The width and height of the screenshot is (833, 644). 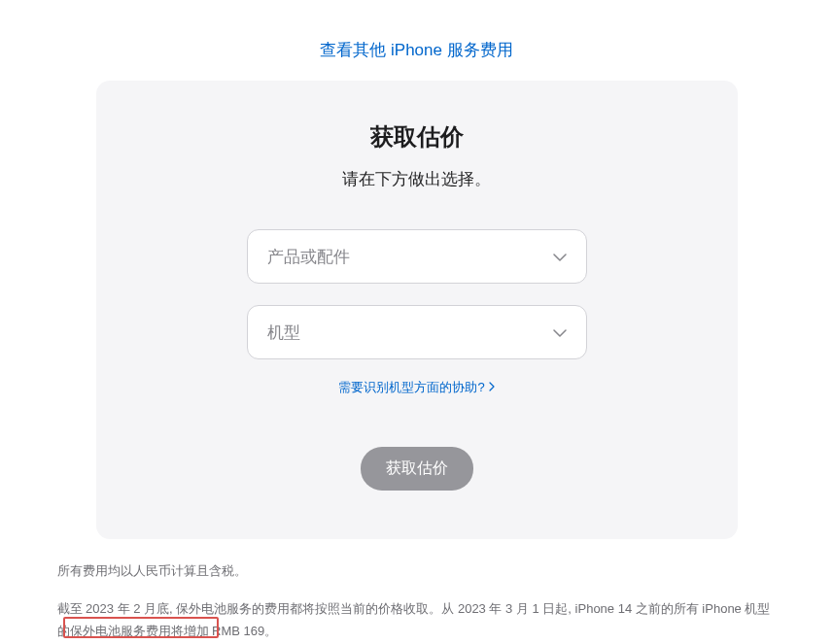 What do you see at coordinates (416, 41) in the screenshot?
I see `top-link: 查看其他 iPhone 服务费用` at bounding box center [416, 41].